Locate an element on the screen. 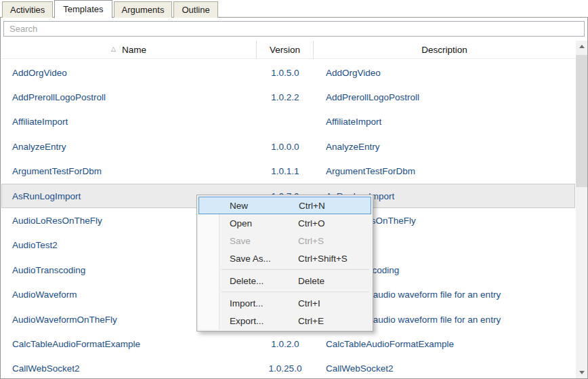 Image resolution: width=588 pixels, height=379 pixels. menu-item-shortcut: Ctrl+I is located at coordinates (309, 304).